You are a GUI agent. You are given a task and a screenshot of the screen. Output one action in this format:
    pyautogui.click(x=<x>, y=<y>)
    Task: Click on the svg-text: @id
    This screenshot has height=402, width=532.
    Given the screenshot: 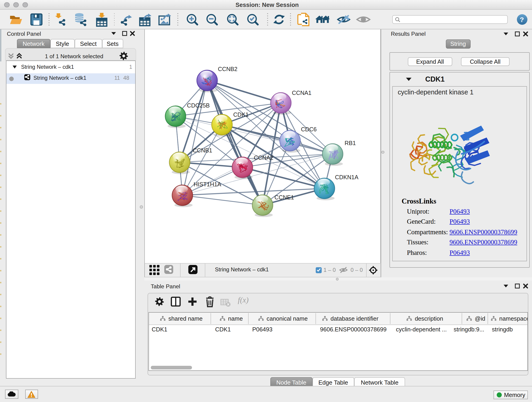 What is the action you would take?
    pyautogui.click(x=480, y=319)
    